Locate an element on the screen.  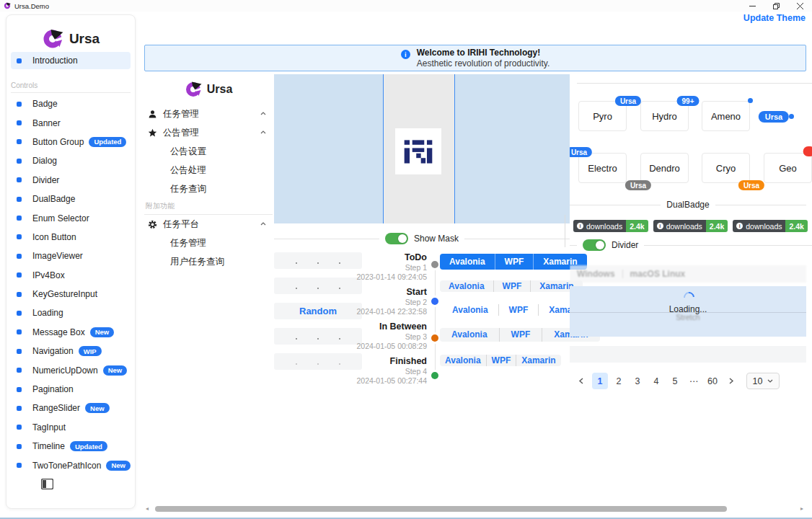
sidebar-item-navigation: NavigationWIP is located at coordinates (72, 351).